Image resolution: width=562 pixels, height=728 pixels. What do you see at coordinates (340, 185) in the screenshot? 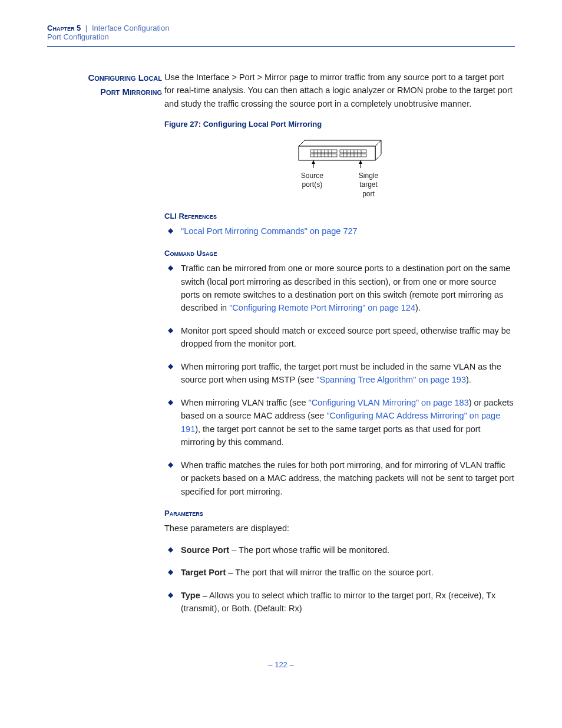
I see `figure-labels: Source port(s) Single target port` at bounding box center [340, 185].